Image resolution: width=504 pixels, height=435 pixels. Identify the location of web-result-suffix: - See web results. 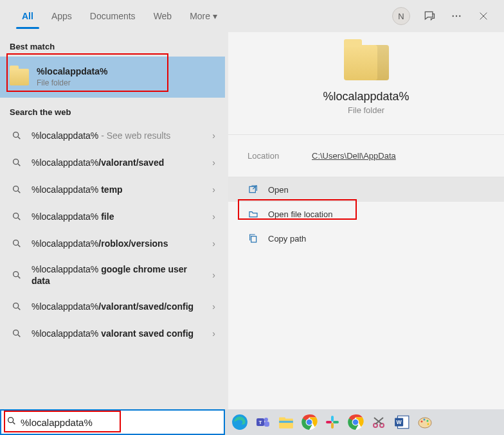
(134, 136).